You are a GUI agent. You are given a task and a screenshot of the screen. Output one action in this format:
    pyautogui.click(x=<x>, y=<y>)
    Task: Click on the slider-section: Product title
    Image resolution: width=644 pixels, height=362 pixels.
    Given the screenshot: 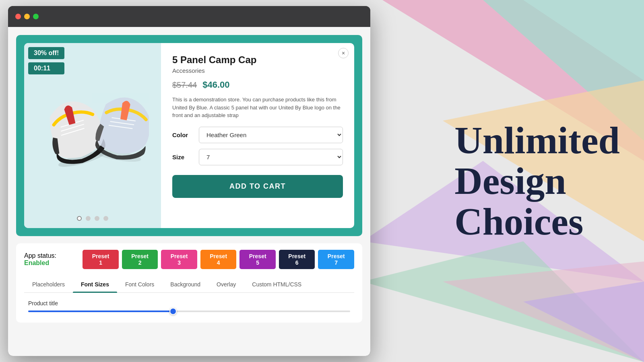 What is the action you would take?
    pyautogui.click(x=189, y=304)
    